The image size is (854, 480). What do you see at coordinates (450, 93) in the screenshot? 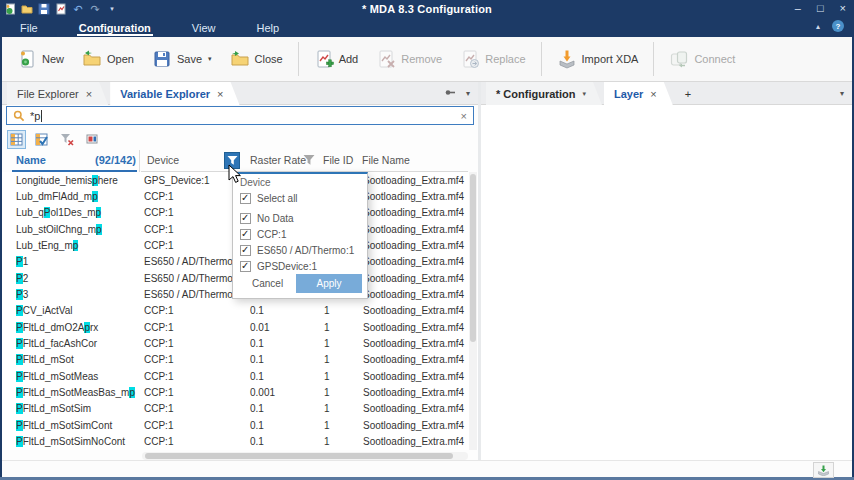
I see `pin-icon` at bounding box center [450, 93].